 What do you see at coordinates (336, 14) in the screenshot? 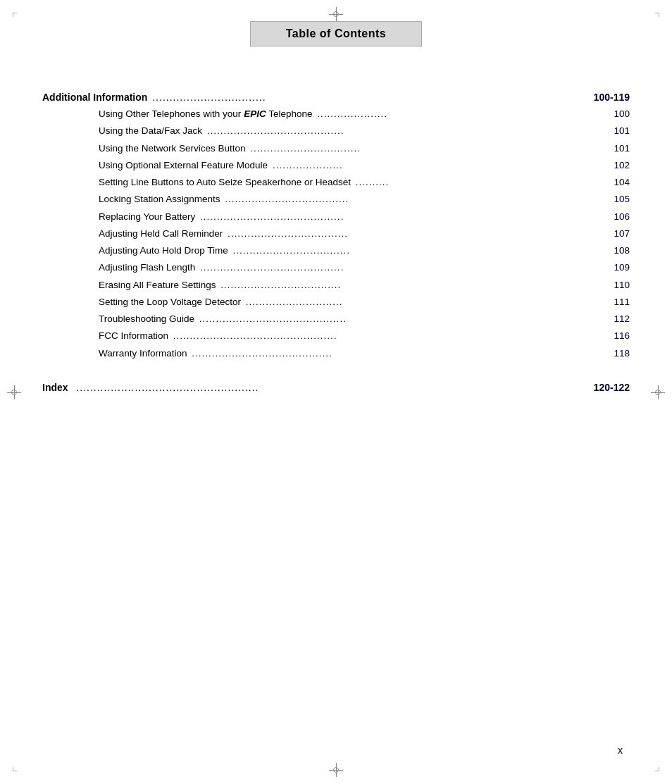
I see `reg-mark-top` at bounding box center [336, 14].